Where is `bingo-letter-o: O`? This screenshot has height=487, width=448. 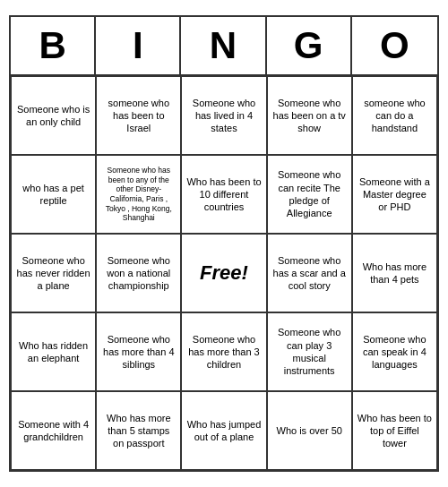
bingo-letter-o: O is located at coordinates (394, 46).